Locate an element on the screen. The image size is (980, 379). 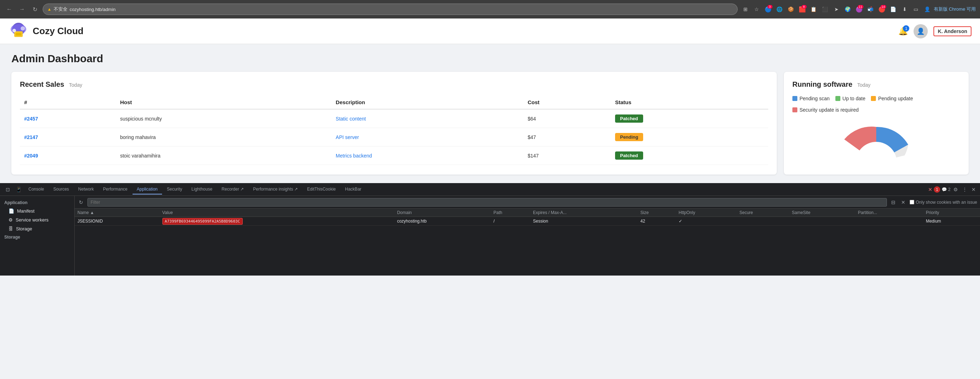
cookie-path: / is located at coordinates (511, 221).